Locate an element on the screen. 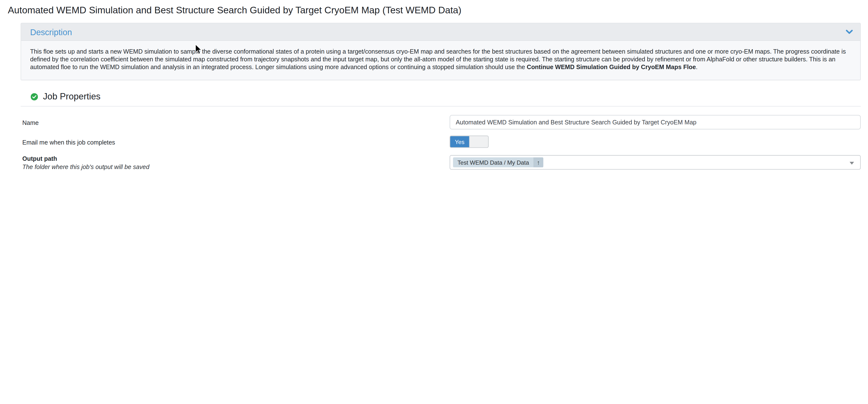 This screenshot has width=868, height=404. description-panel-title: Description is located at coordinates (51, 32).